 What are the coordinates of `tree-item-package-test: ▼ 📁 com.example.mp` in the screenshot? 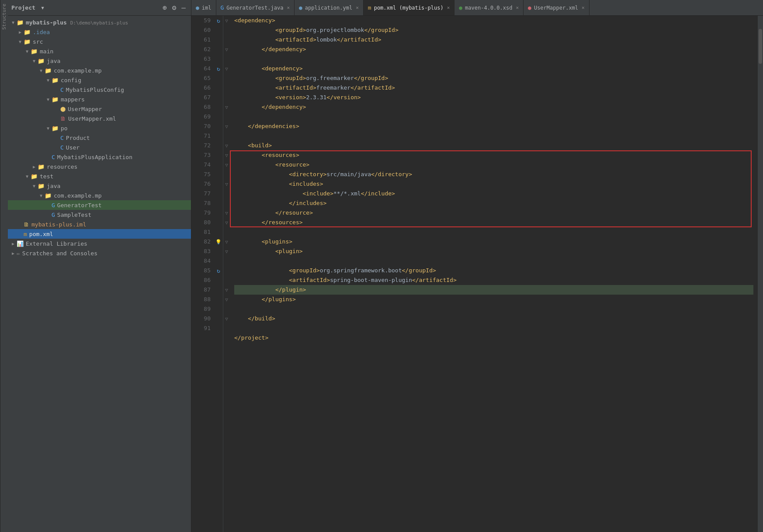 It's located at (100, 195).